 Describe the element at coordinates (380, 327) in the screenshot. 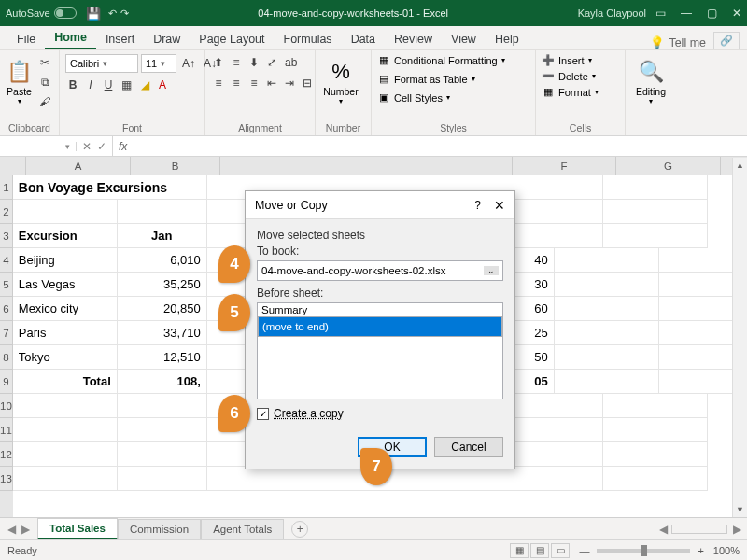

I see `list-item: (move to end)` at that location.